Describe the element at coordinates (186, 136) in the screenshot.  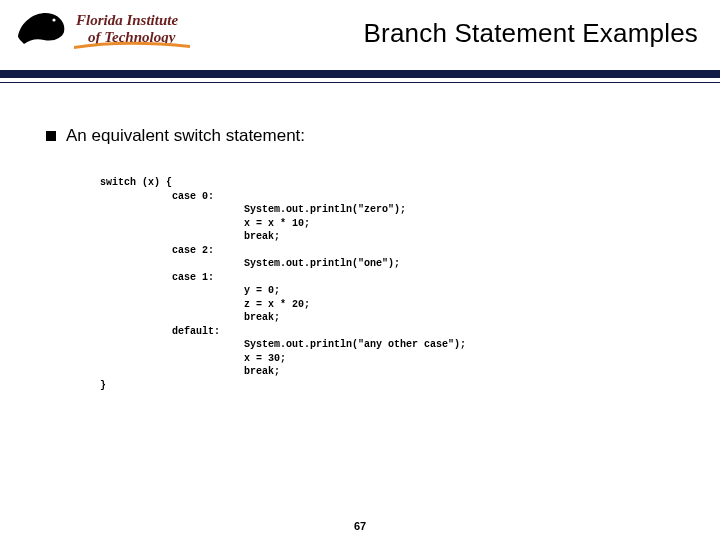
I see `bullet-text: An equivalent switch statement:` at that location.